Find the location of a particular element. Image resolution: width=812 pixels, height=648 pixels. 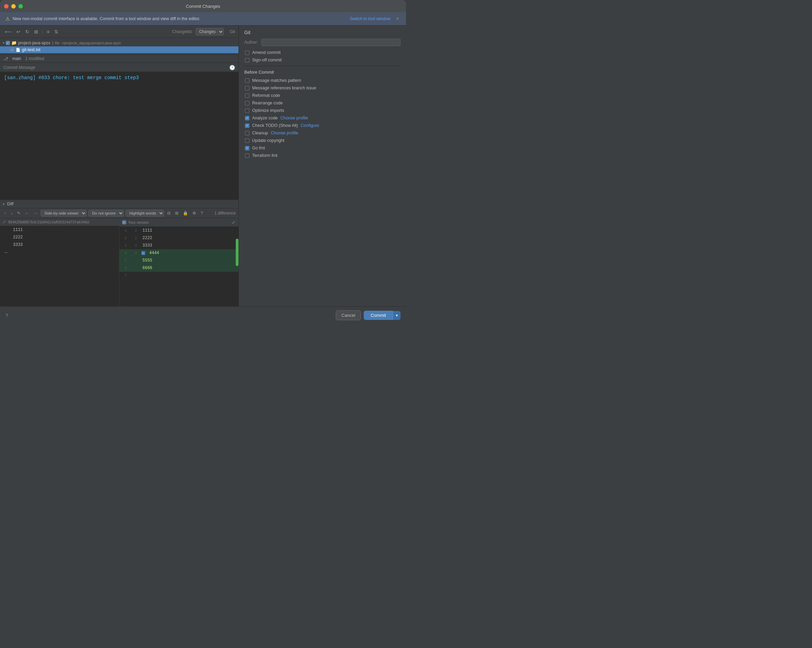

cleanup-link: Choose profile is located at coordinates (285, 133).